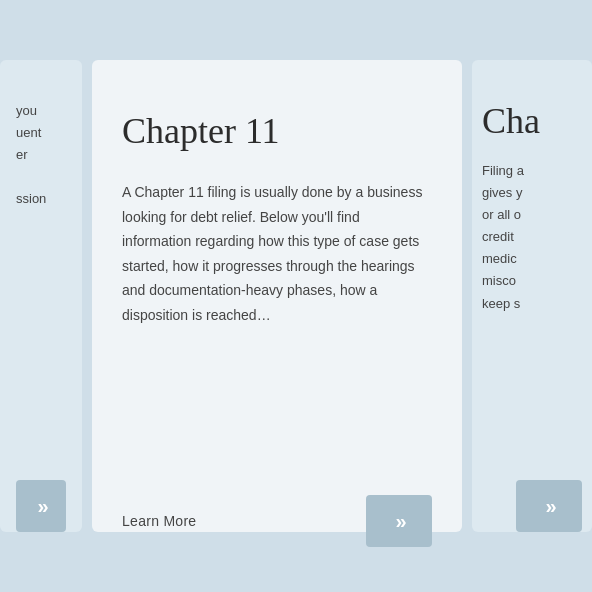  I want to click on left-chevron-button: », so click(41, 506).